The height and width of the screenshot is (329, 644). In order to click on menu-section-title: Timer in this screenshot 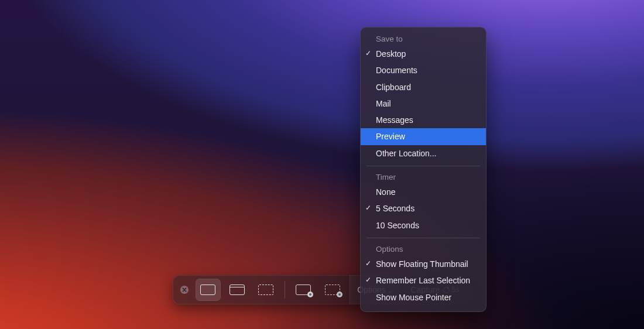, I will do `click(423, 177)`.